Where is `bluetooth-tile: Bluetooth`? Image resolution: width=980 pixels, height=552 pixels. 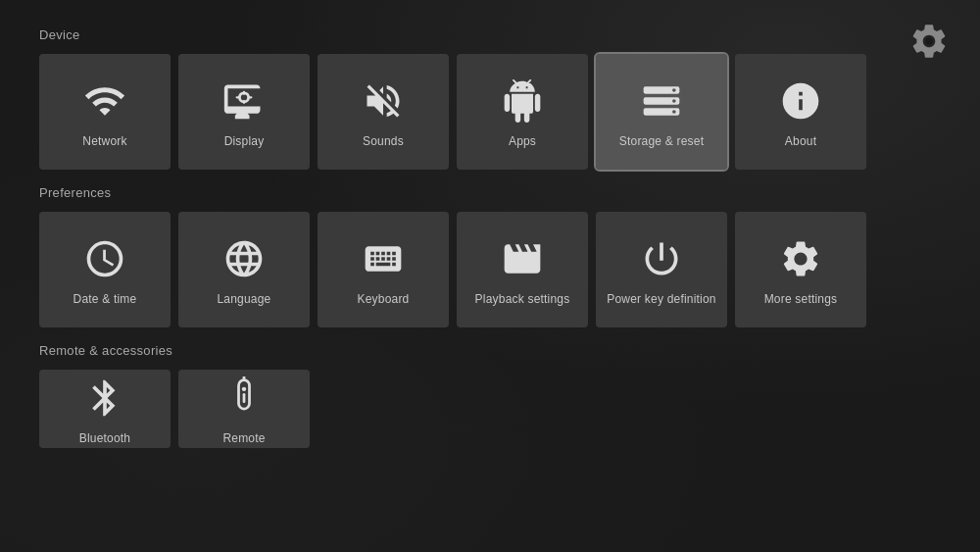 bluetooth-tile: Bluetooth is located at coordinates (105, 409).